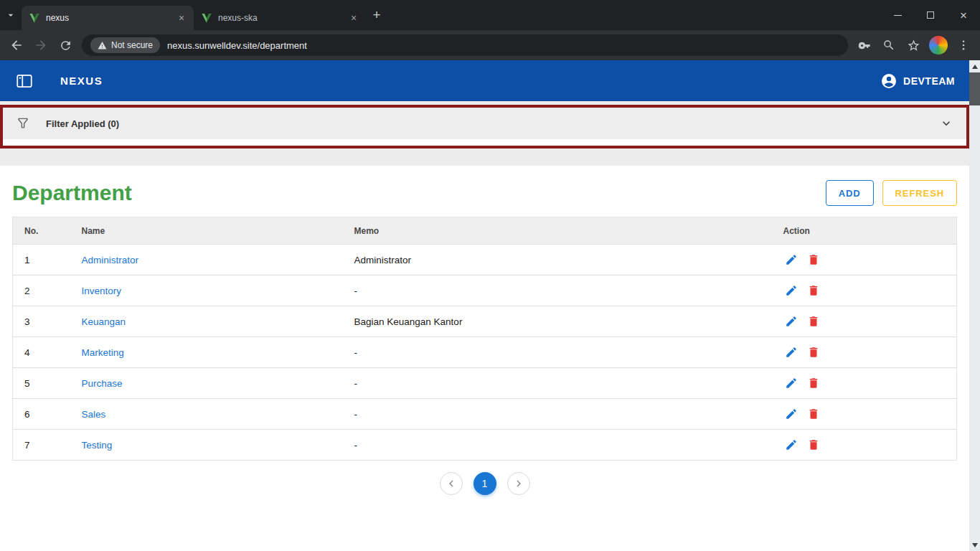 The width and height of the screenshot is (980, 551). Describe the element at coordinates (974, 89) in the screenshot. I see `scrollbar-thumb` at that location.